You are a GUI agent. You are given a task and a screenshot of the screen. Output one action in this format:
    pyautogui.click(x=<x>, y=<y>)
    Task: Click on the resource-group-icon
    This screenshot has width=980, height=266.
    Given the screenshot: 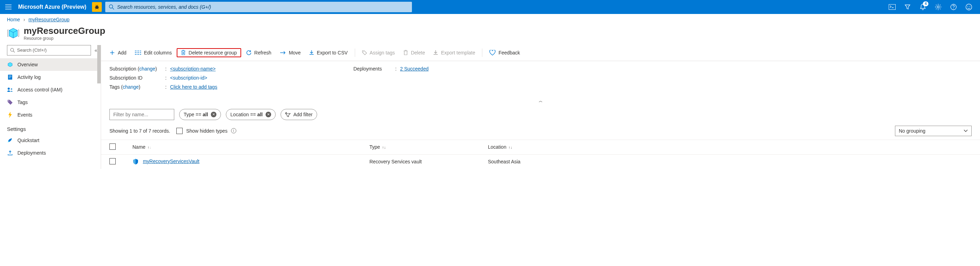 What is the action you would take?
    pyautogui.click(x=13, y=33)
    